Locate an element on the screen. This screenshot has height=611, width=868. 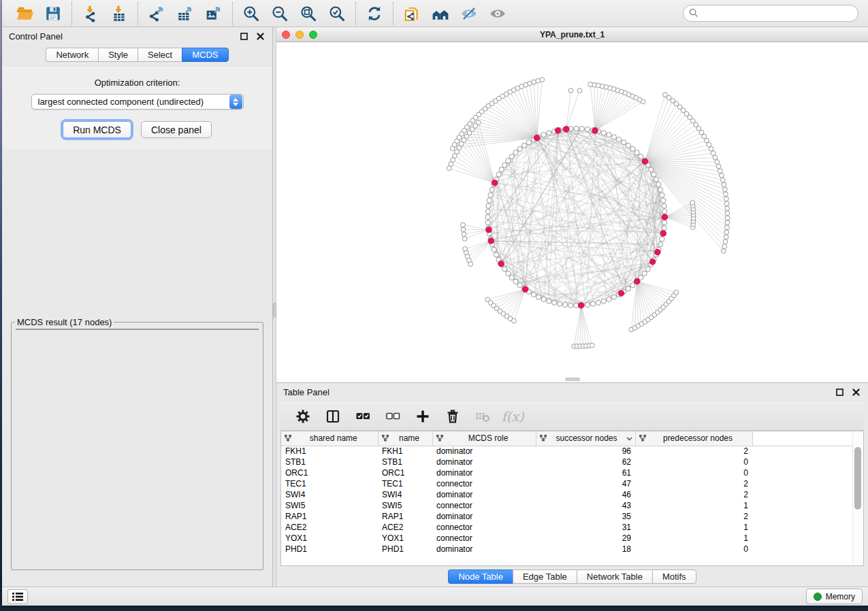
tab-network: Network is located at coordinates (72, 54).